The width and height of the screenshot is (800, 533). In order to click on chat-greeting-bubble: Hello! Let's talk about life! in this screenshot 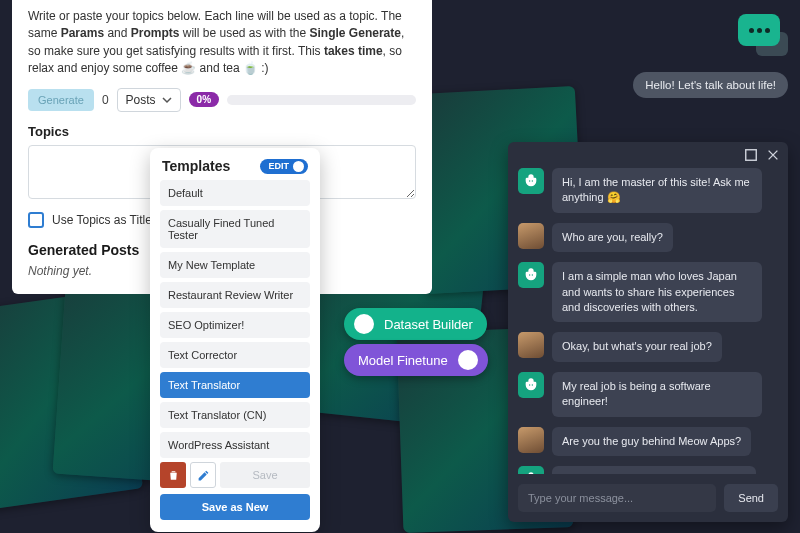, I will do `click(710, 85)`.